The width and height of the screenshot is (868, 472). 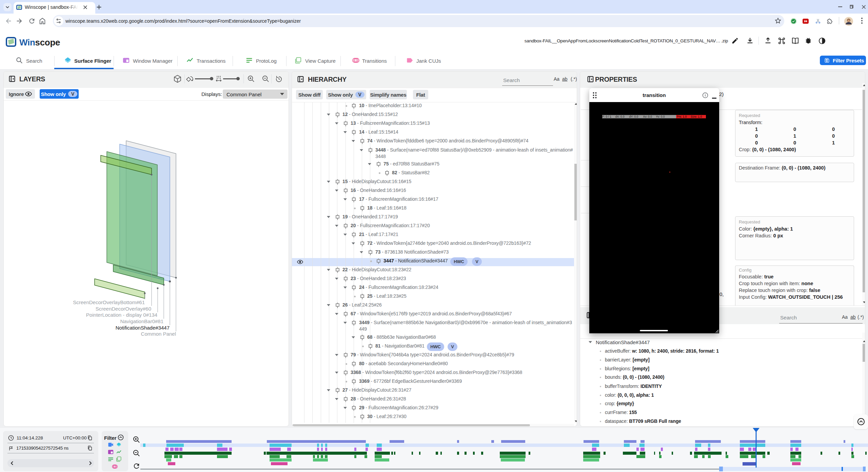 What do you see at coordinates (123, 309) in the screenshot?
I see `svg-text: ScreenDecorOverlay#60` at bounding box center [123, 309].